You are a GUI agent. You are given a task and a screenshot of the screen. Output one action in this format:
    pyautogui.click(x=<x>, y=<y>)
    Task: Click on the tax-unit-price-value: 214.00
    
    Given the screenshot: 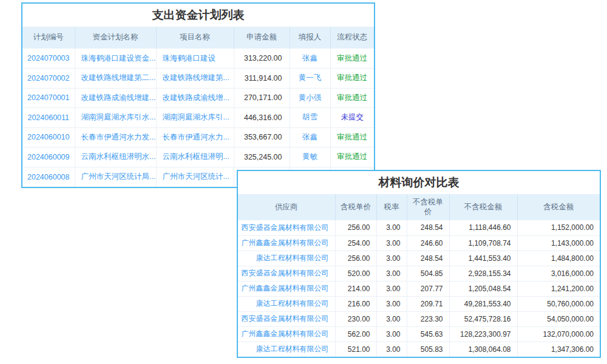 What is the action you would take?
    pyautogui.click(x=356, y=289)
    